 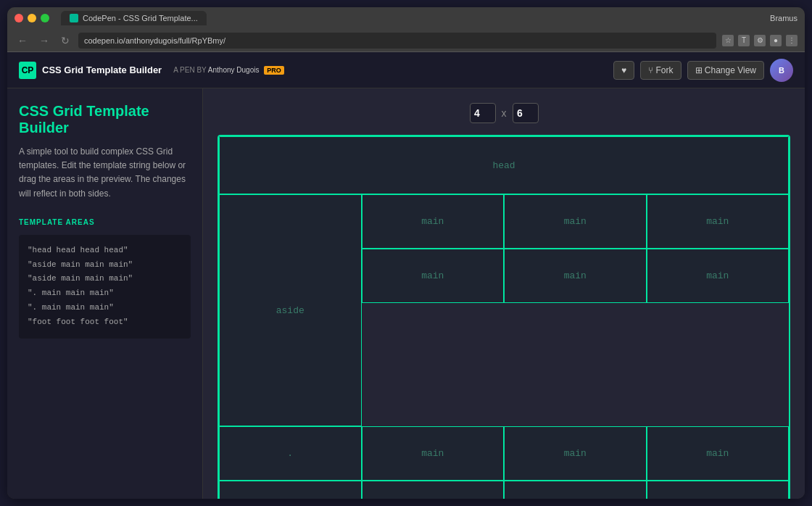 I want to click on pen-label: A PEN BY Anthony Dugois PRO, so click(x=229, y=70).